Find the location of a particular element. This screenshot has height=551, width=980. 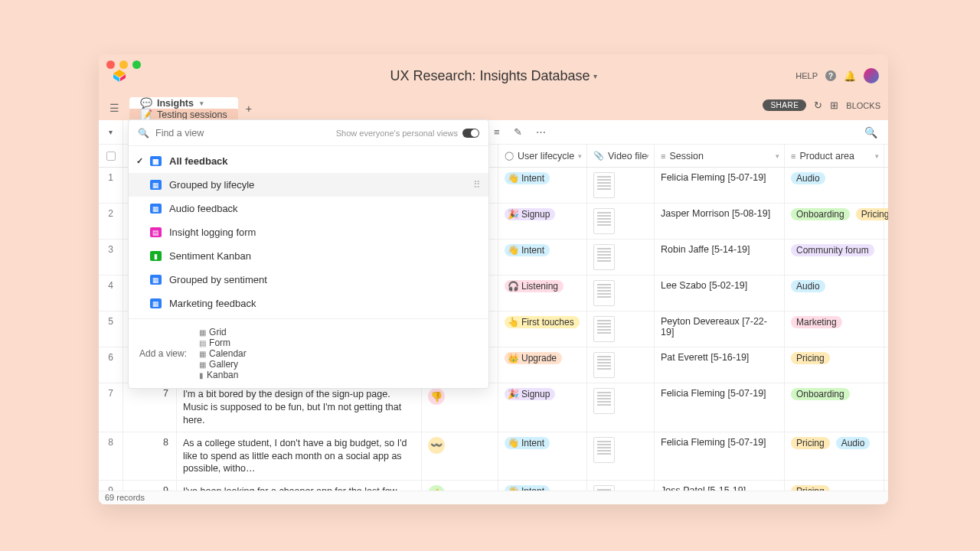

blocks-icon: ⊞ is located at coordinates (835, 106).